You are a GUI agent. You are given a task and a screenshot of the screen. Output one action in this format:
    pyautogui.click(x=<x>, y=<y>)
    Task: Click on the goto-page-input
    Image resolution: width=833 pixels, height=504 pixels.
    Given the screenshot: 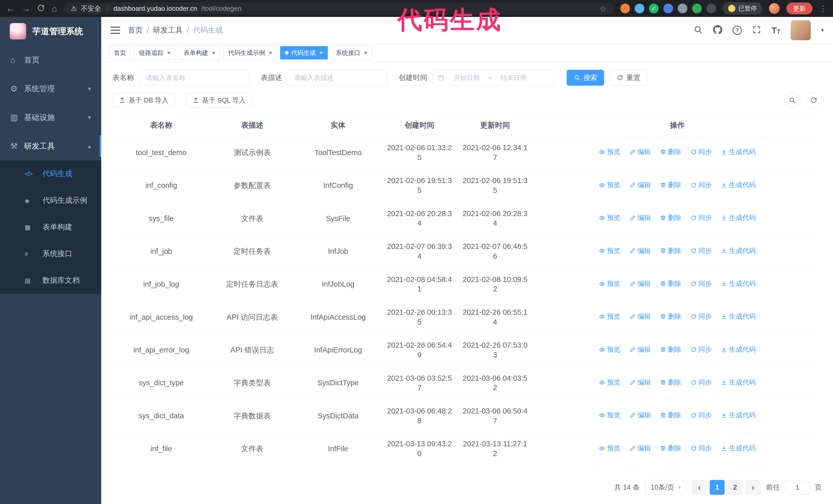 What is the action you would take?
    pyautogui.click(x=797, y=487)
    